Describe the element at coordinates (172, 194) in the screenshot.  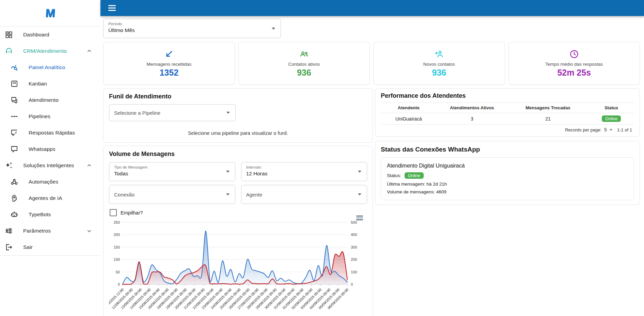
I see `conexao-select: Conexão` at that location.